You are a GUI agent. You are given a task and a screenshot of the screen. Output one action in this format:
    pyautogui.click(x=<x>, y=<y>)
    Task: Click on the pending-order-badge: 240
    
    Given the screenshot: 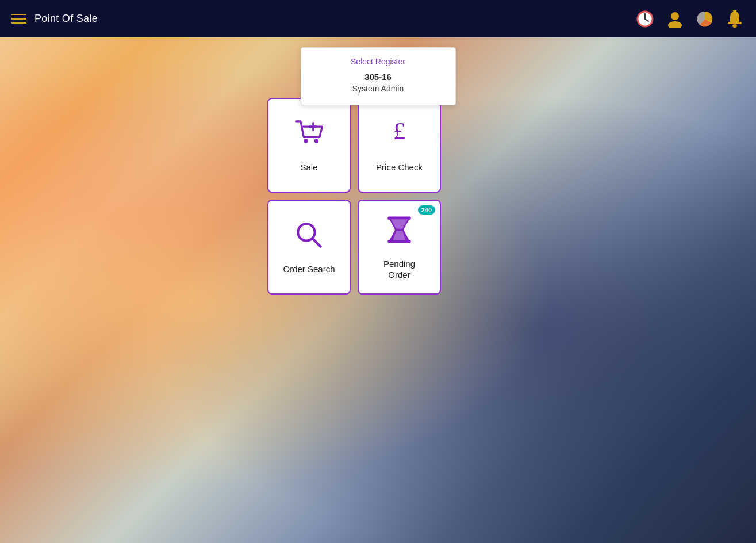 What is the action you would take?
    pyautogui.click(x=427, y=210)
    